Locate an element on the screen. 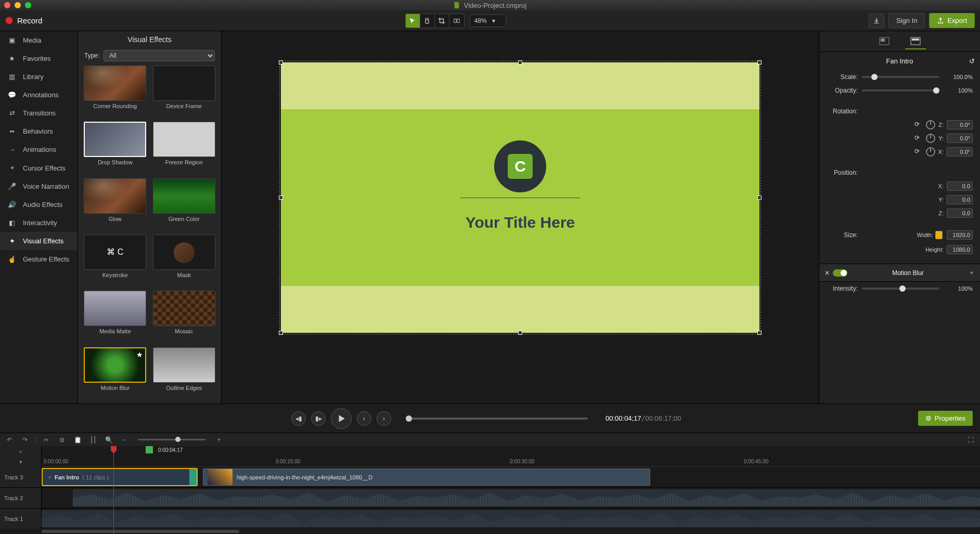  effect-toggle is located at coordinates (840, 273).